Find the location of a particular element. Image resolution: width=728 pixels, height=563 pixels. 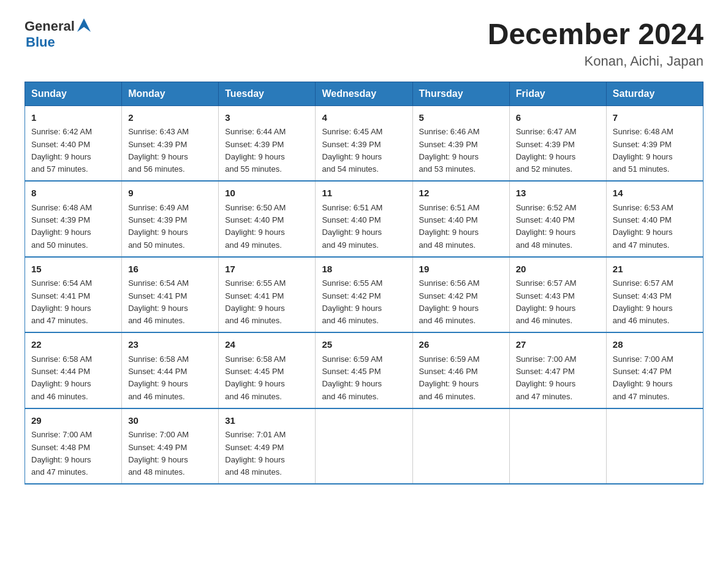

day-number: 27 is located at coordinates (558, 345).